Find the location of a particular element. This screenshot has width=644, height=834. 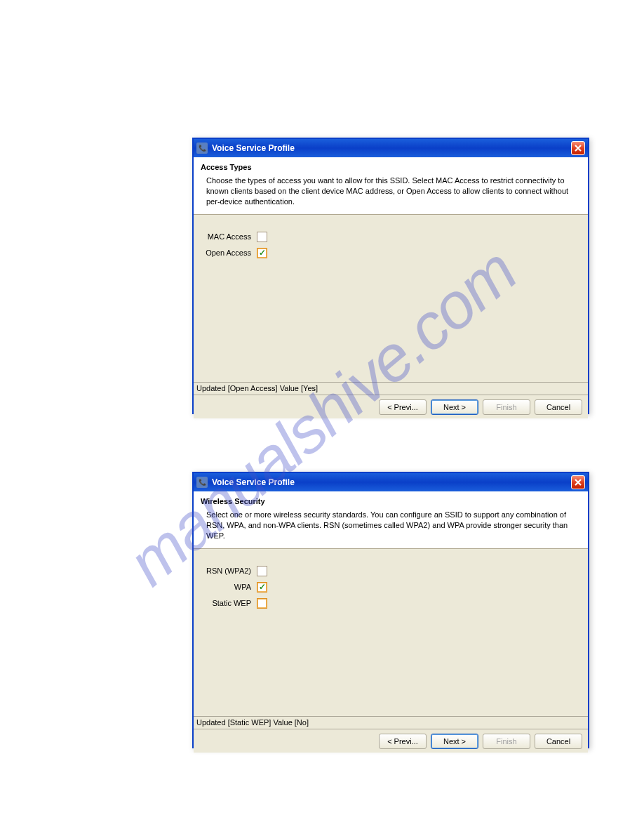

status-bar: Updated [Static WEP] Value [No] is located at coordinates (391, 722).